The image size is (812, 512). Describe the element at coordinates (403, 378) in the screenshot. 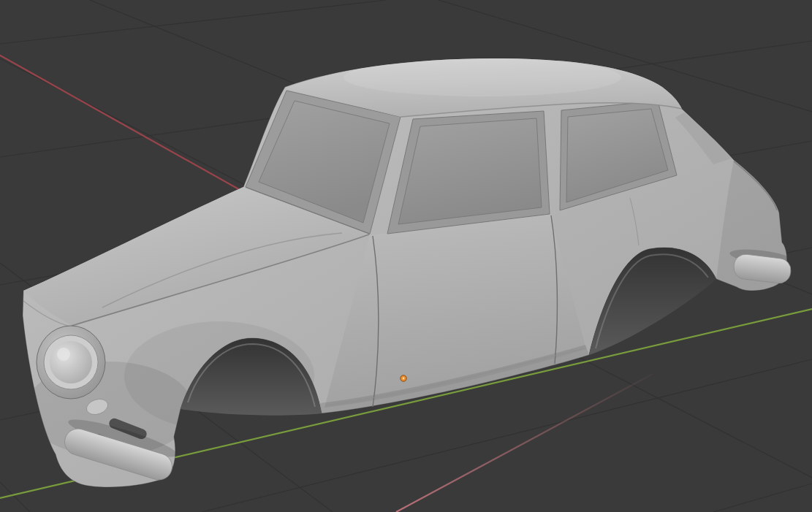

I see `origin-dot` at that location.